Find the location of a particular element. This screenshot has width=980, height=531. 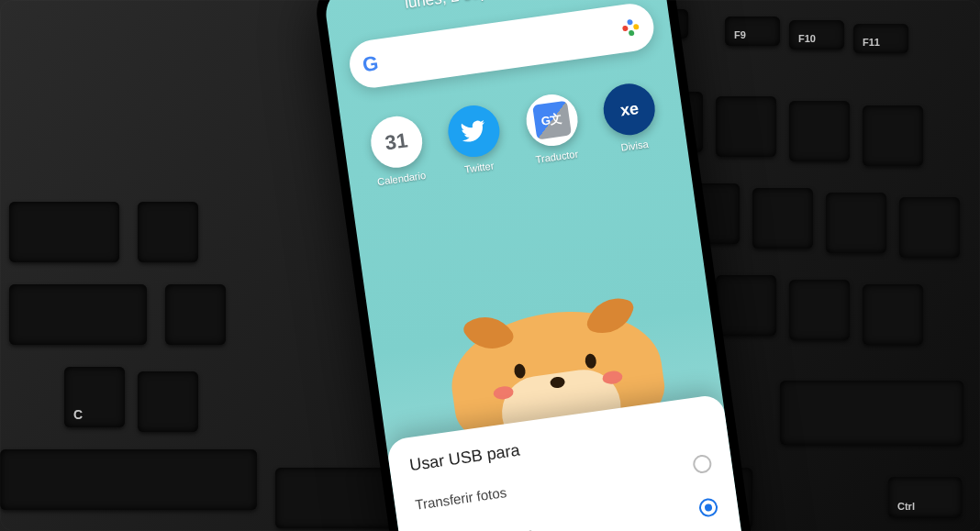

key-ctrl: Ctrl is located at coordinates (925, 497).